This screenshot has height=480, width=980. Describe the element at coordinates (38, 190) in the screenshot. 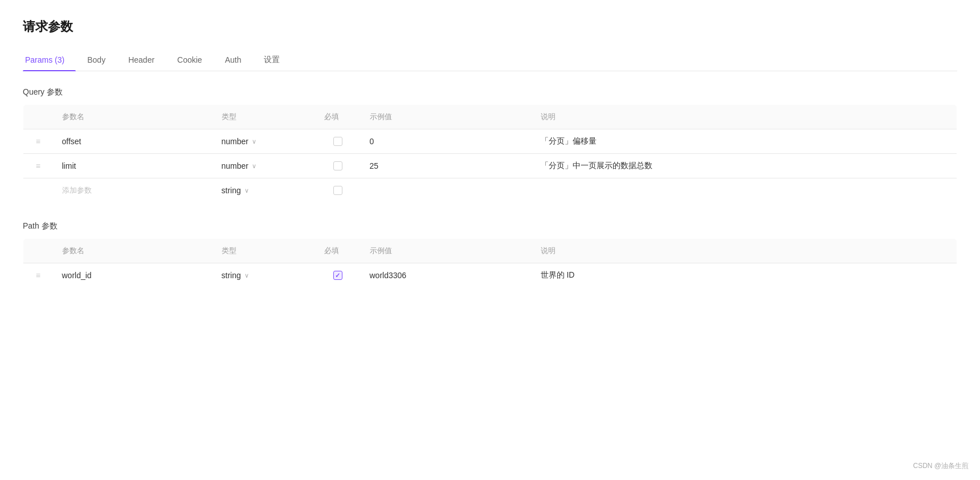

I see `drag-handle` at that location.